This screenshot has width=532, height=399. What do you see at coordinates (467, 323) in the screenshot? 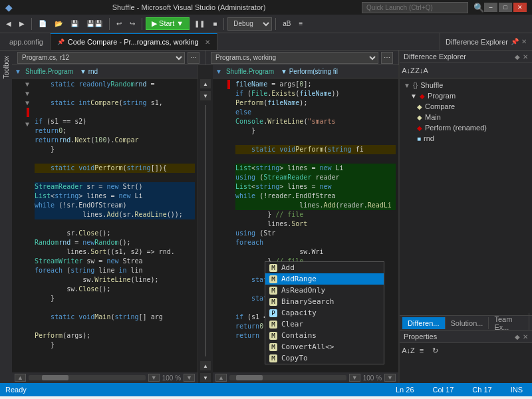
I see `tab-solution: Solution...` at bounding box center [467, 323].